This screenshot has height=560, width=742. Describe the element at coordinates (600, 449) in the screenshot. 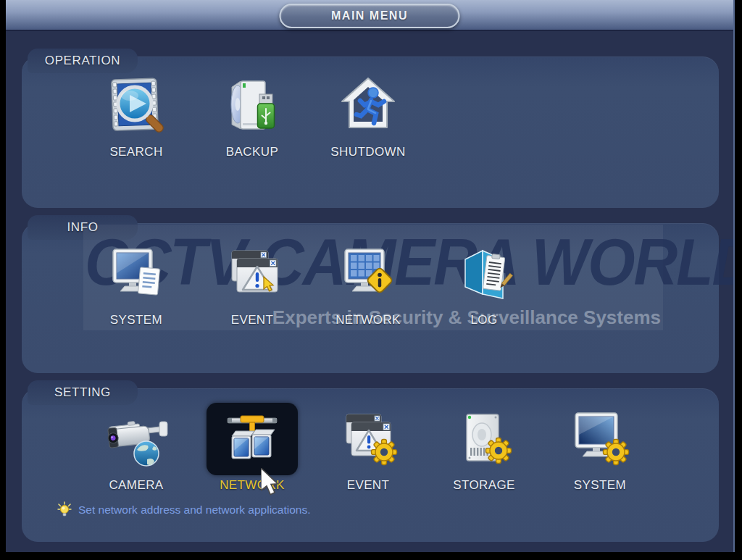

I see `menu-item-system-setting: SYSTEM` at that location.